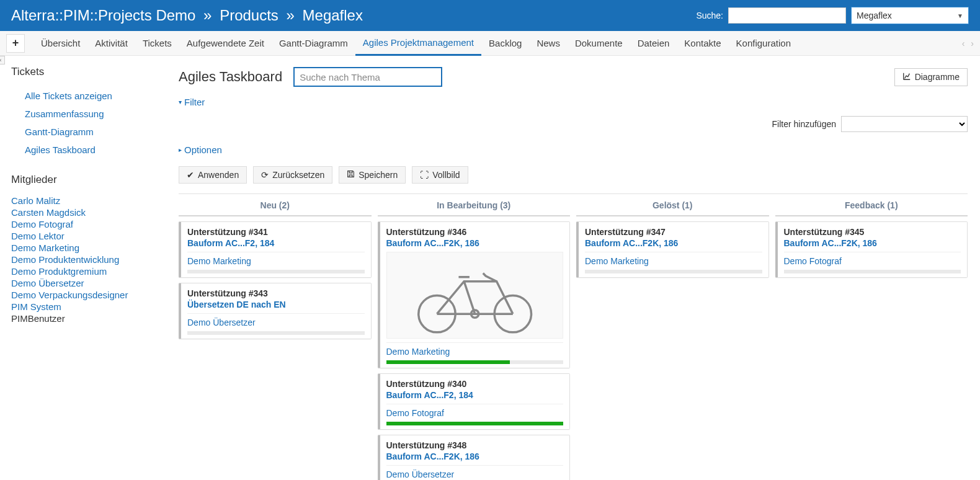 This screenshot has height=480, width=980. What do you see at coordinates (354, 16) in the screenshot?
I see `breadcrumb: Alterra::PIM::Projects Demo » Products »…` at bounding box center [354, 16].